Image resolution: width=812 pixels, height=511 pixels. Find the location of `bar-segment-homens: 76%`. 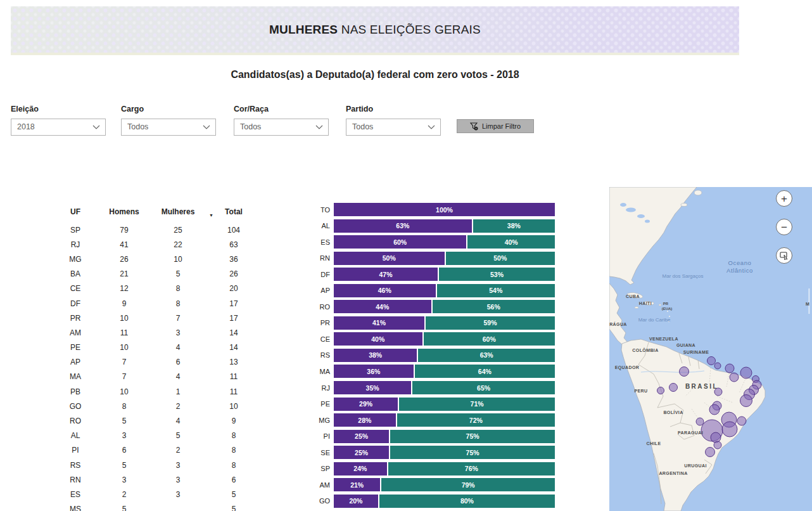

bar-segment-homens: 76% is located at coordinates (471, 469).